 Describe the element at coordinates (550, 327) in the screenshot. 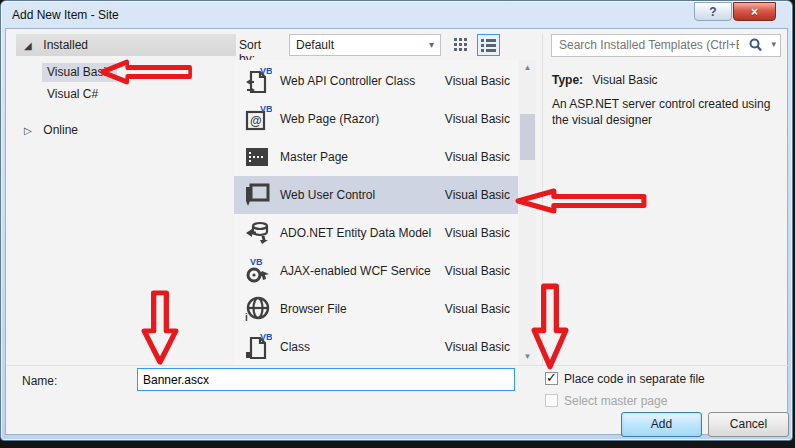

I see `annotation-arrow-place-code-checkbox` at that location.